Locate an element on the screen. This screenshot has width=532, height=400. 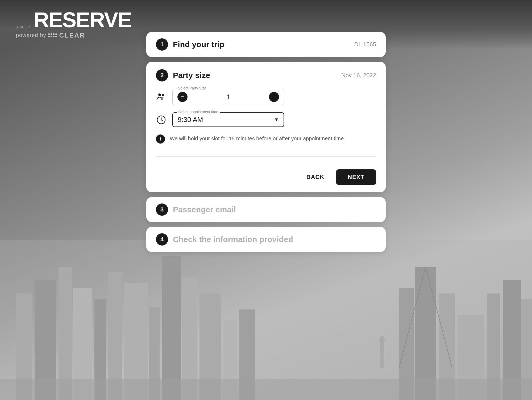
appointment-time-row: Select appointment time 9:30 AM ▼ is located at coordinates (266, 120).